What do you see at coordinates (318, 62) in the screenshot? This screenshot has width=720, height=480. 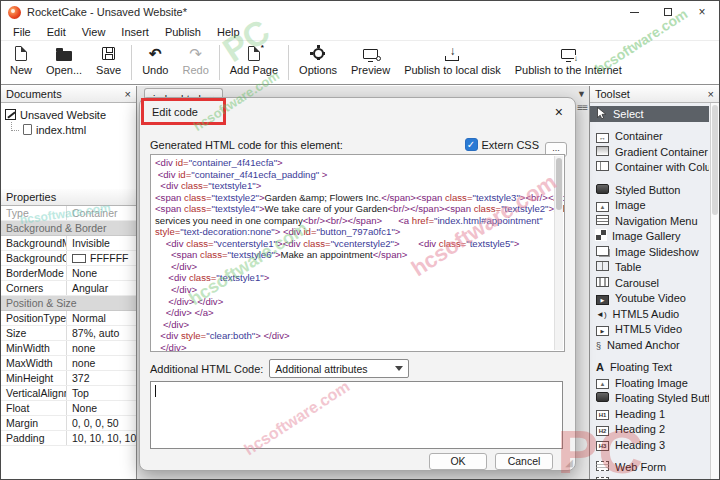 I see `options-button: Options` at bounding box center [318, 62].